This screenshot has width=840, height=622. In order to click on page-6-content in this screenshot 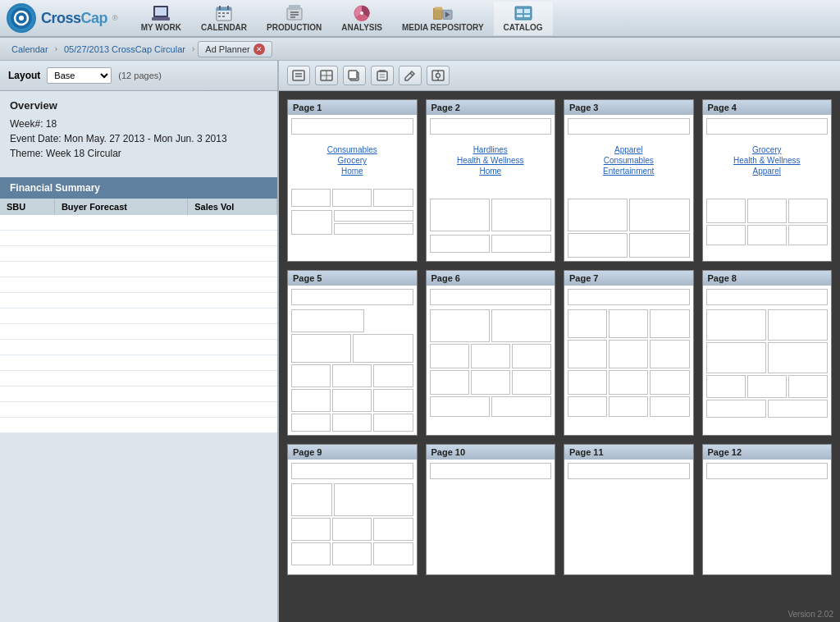, I will do `click(491, 355)`.